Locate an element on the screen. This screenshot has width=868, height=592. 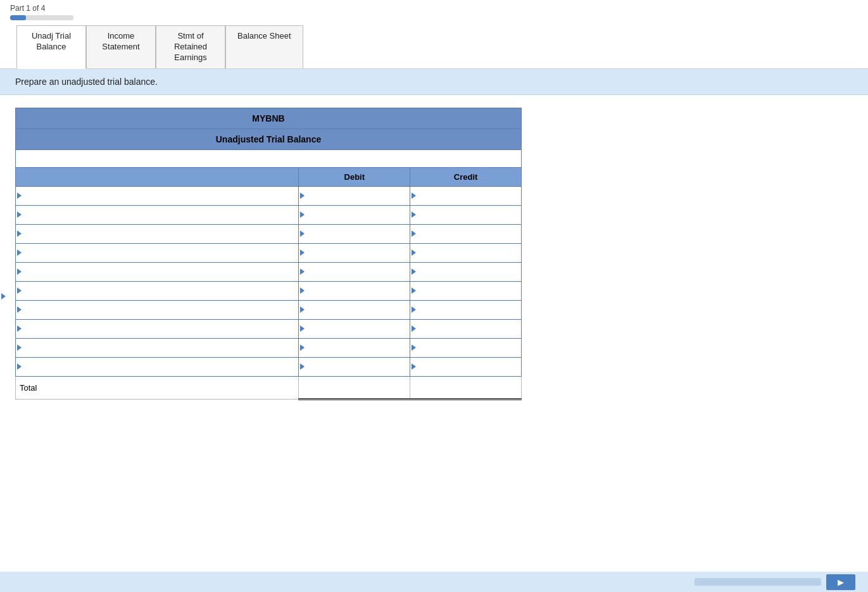
progress-bar-container is located at coordinates (42, 18).